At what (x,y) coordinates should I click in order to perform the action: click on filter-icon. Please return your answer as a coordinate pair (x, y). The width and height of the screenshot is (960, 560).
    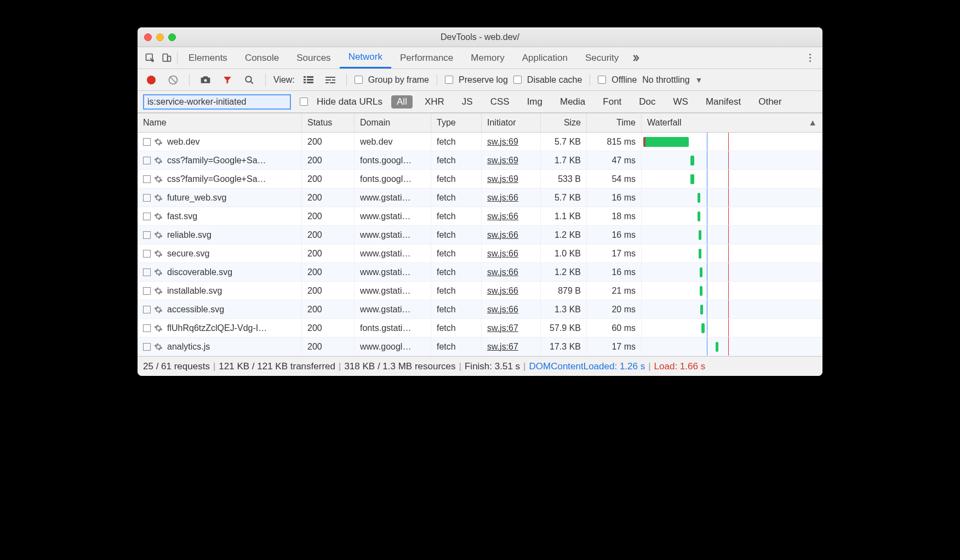
    Looking at the image, I should click on (227, 80).